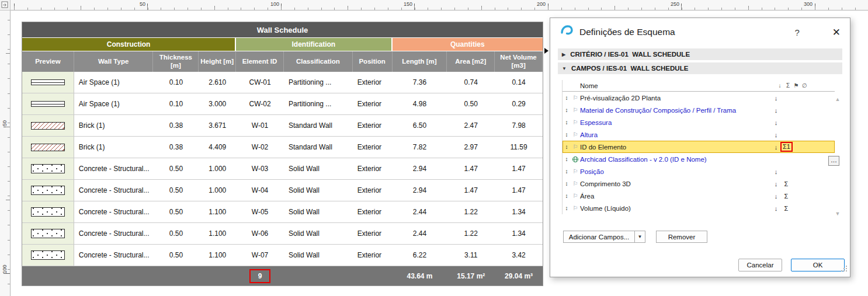 Image resolution: width=868 pixels, height=296 pixels. Describe the element at coordinates (836, 33) in the screenshot. I see `close-icon: ✕` at that location.